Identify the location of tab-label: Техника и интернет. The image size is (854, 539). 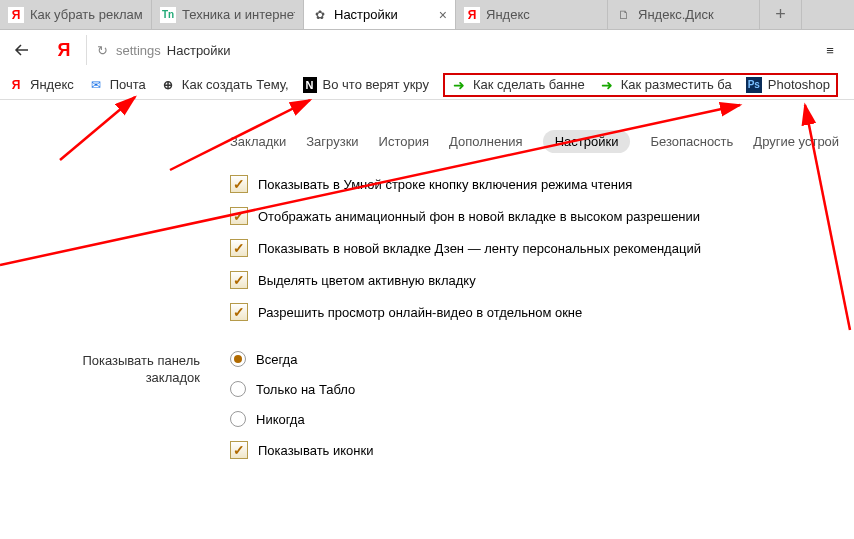
(238, 14).